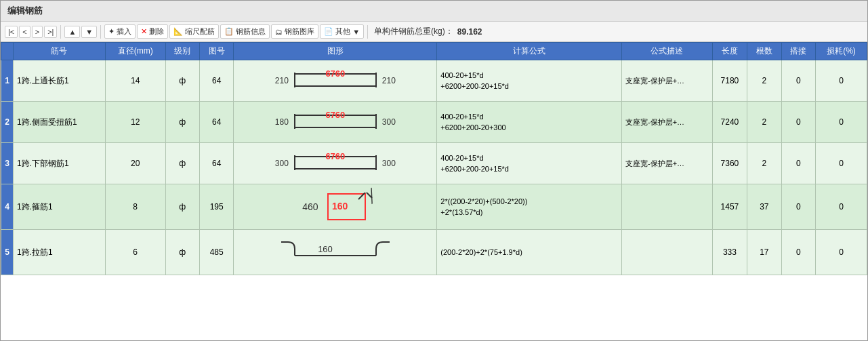 This screenshot has height=341, width=868. What do you see at coordinates (229, 31) in the screenshot?
I see `info-icon: 📋` at bounding box center [229, 31].